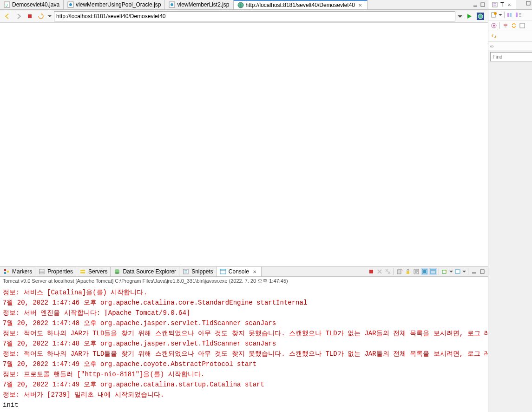 This screenshot has width=532, height=412. I want to click on tab-label: Demosevlet40.java, so click(36, 5).